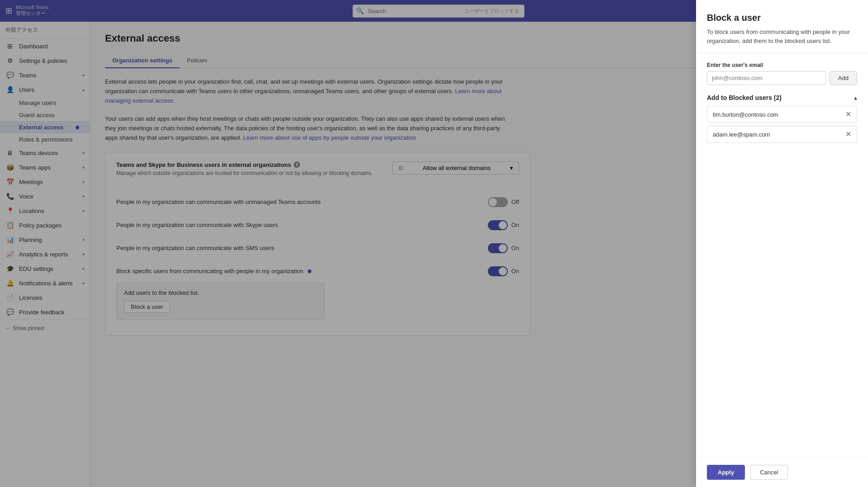 This screenshot has height=487, width=868. I want to click on blocked-user-item-0: tim.burton@contoso.com ✕, so click(782, 114).